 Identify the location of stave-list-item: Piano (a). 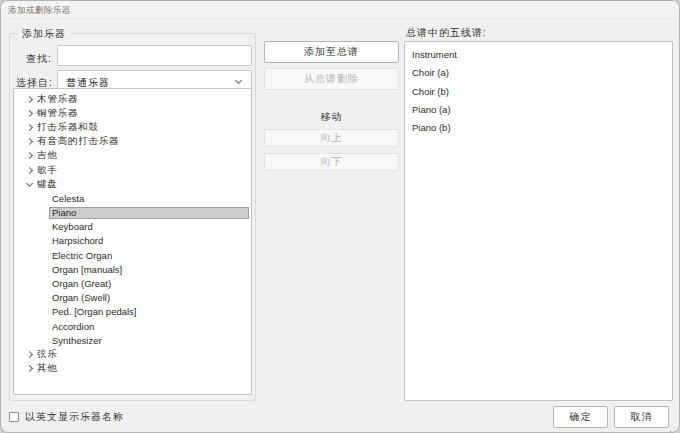
(542, 110).